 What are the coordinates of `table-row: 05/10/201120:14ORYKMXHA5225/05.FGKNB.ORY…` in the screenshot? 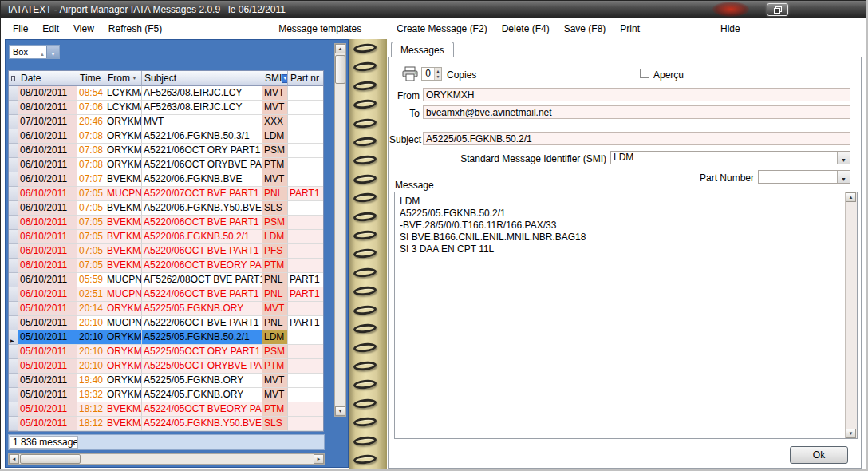 It's located at (166, 309).